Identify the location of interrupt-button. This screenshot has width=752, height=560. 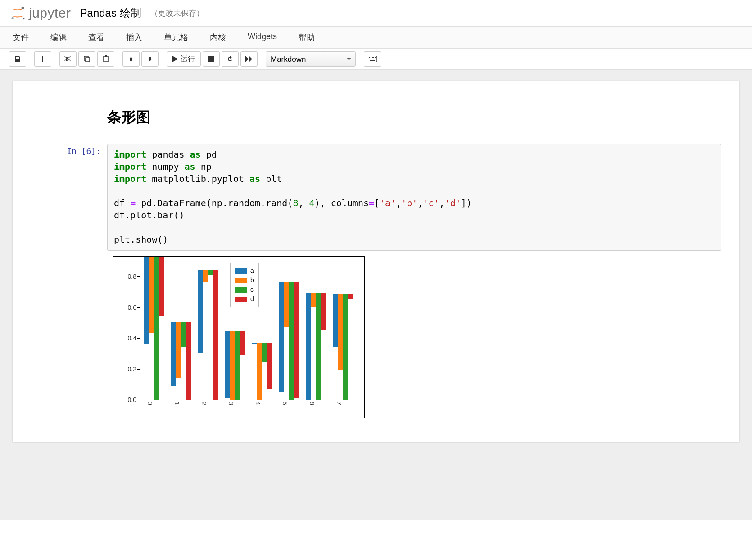
(211, 59).